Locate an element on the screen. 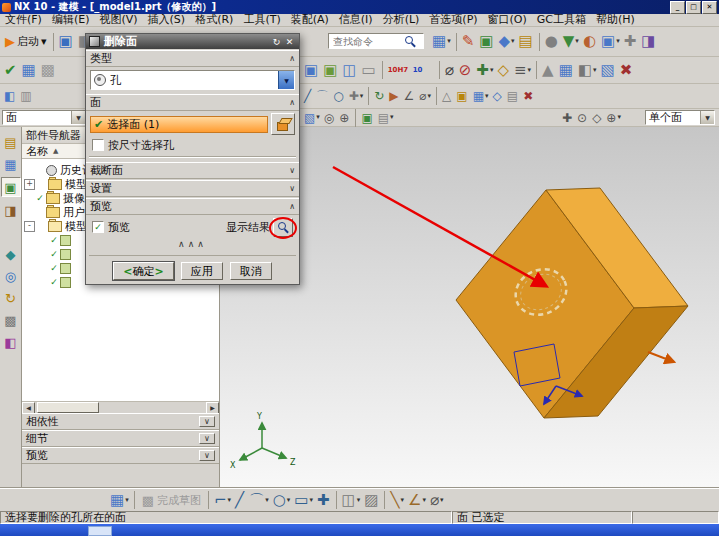  section-face: 面 ∧ is located at coordinates (192, 102).